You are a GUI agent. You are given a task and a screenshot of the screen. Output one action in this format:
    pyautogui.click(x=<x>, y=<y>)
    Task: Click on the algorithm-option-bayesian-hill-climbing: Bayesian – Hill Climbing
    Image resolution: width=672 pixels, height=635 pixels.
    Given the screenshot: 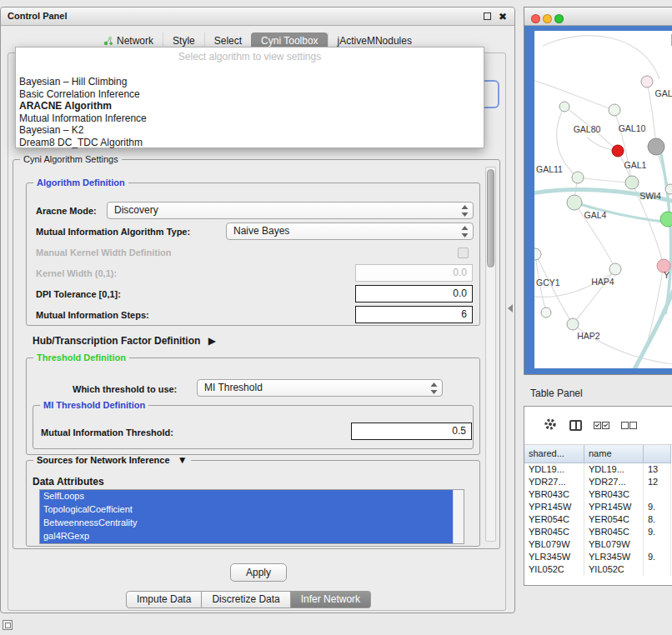 What is the action you would take?
    pyautogui.click(x=250, y=82)
    